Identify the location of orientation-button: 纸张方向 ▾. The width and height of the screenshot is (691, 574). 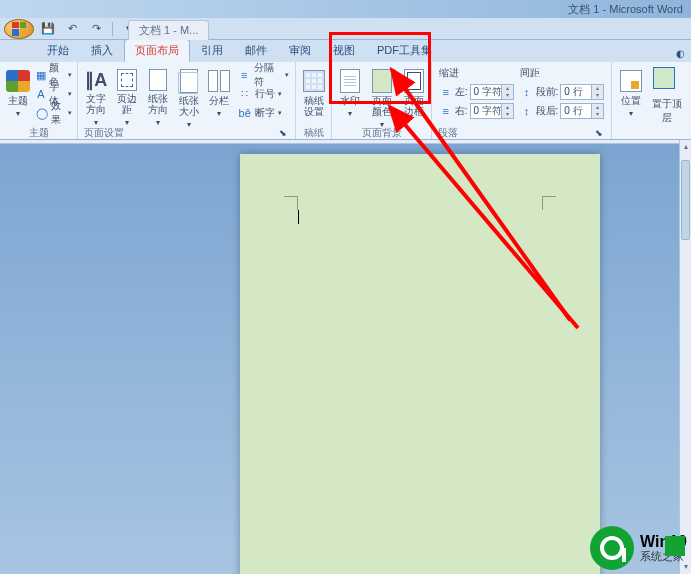
(158, 95).